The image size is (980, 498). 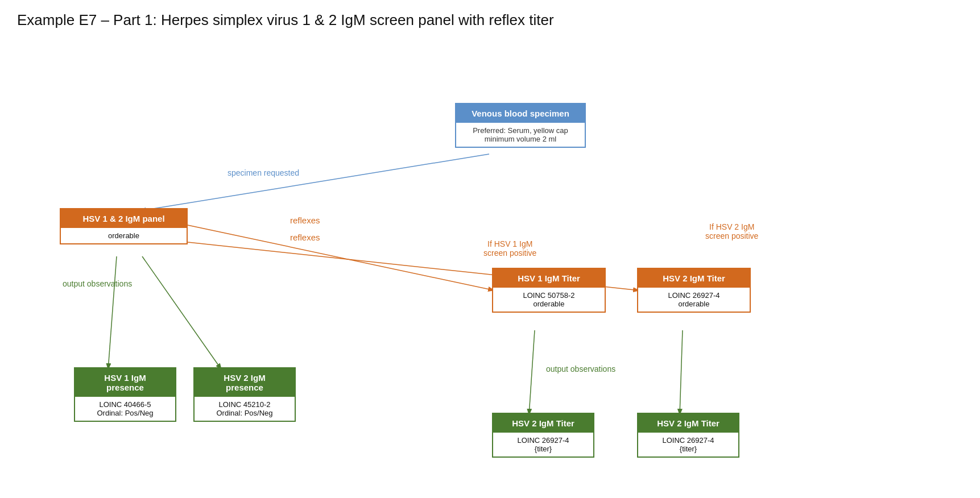 What do you see at coordinates (543, 423) in the screenshot?
I see `hsv2-titer-green1-header: HSV 2 IgM Titer` at bounding box center [543, 423].